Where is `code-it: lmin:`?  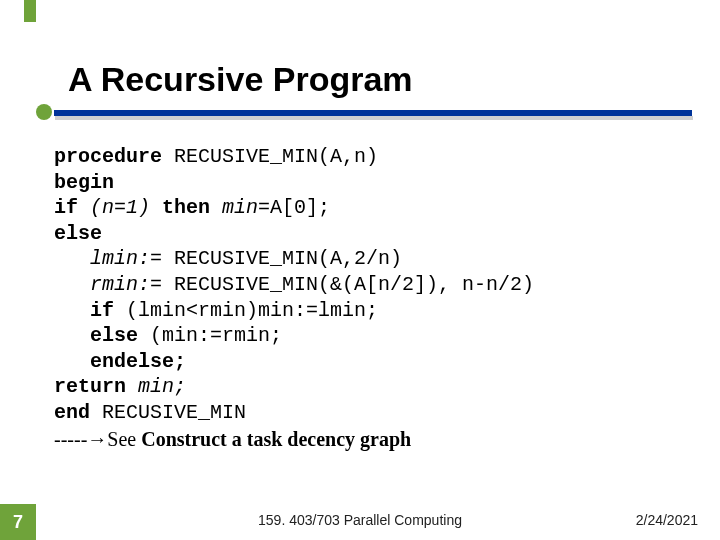 code-it: lmin: is located at coordinates (120, 258).